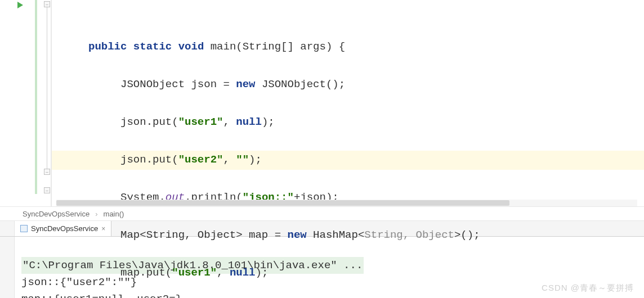 The width and height of the screenshot is (644, 298). Describe the element at coordinates (283, 203) in the screenshot. I see `scrollbar-thumb` at that location.